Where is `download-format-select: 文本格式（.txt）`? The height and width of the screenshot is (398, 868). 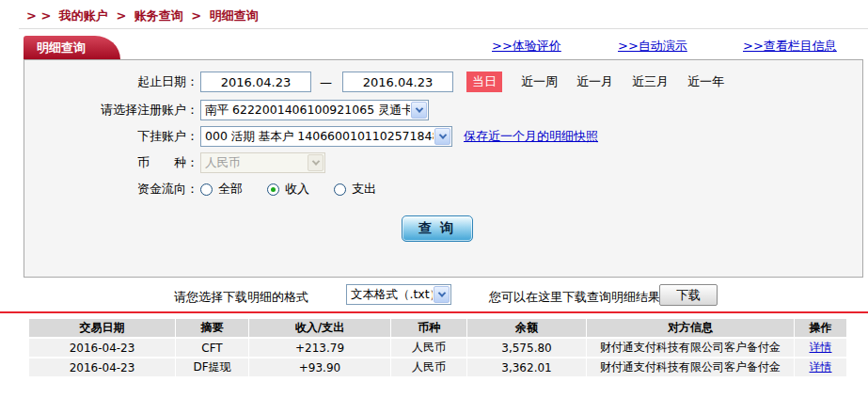 download-format-select: 文本格式（.txt） is located at coordinates (399, 295).